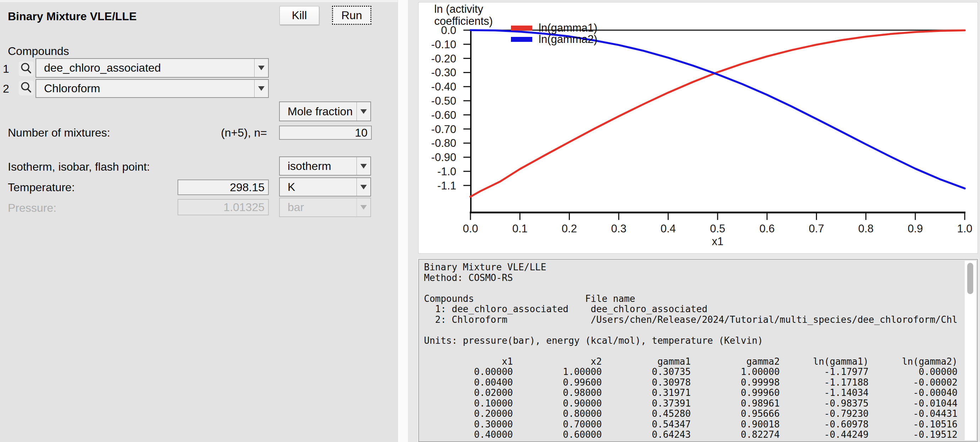  Describe the element at coordinates (718, 242) in the screenshot. I see `svg-text: x1` at that location.